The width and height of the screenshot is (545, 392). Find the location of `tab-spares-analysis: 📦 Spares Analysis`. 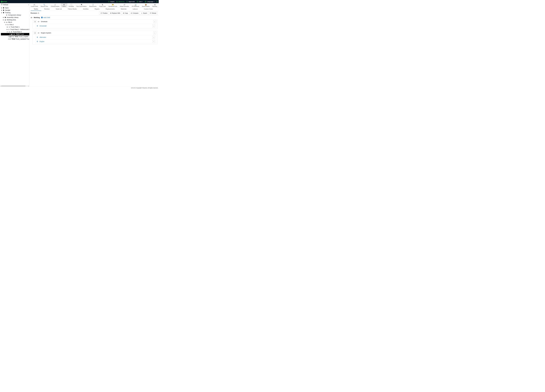

tab-spares-analysis: 📦 Spares Analysis is located at coordinates (146, 5).